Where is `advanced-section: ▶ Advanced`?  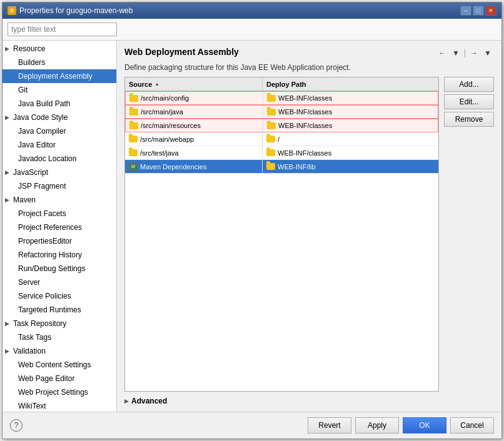 advanced-section: ▶ Advanced is located at coordinates (309, 401).